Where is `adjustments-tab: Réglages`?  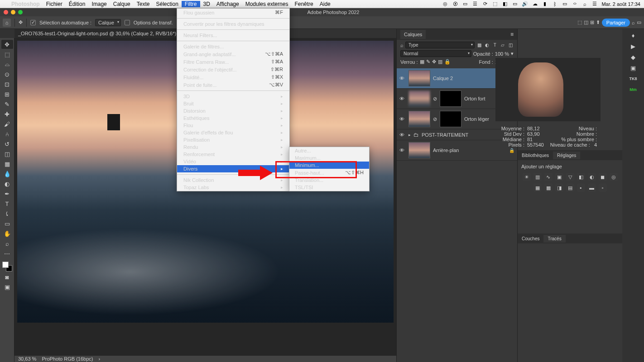
adjustments-tab: Réglages is located at coordinates (567, 156).